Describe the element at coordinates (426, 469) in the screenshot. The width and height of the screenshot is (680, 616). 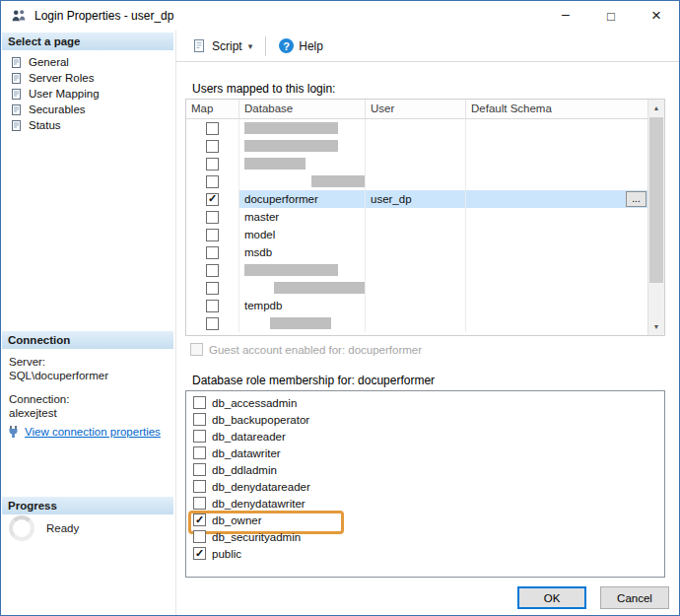
I see `role-item-db_ddladmin: db_ddladmin` at that location.